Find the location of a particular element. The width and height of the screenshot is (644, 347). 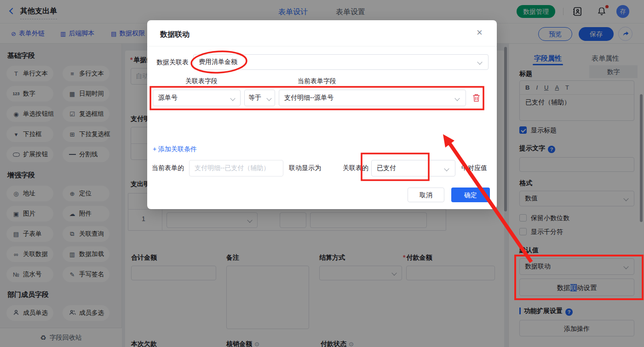

column-header-rel-field: 关联表字段 is located at coordinates (201, 81).